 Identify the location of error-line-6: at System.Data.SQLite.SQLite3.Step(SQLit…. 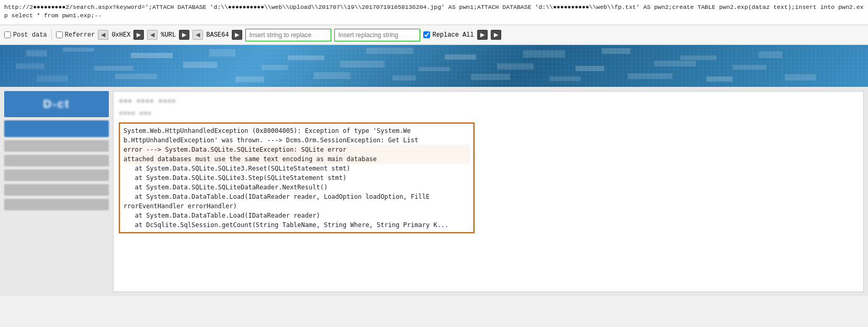
(297, 178).